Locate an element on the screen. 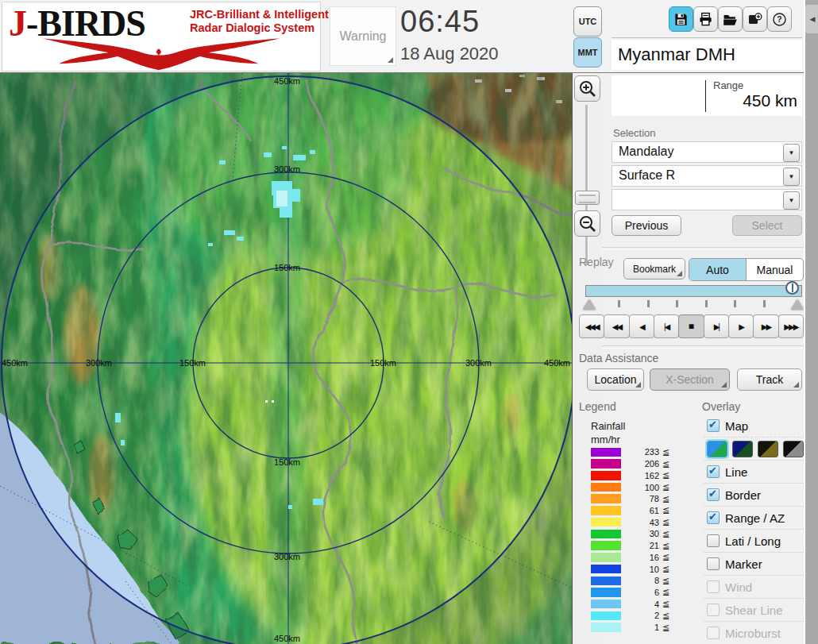 This screenshot has width=818, height=644. checkbox-range-az is located at coordinates (713, 518).